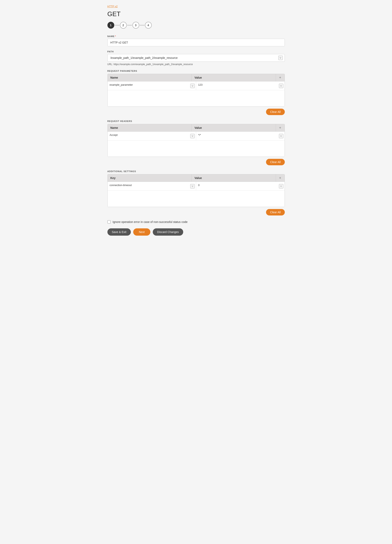  What do you see at coordinates (196, 90) in the screenshot?
I see `request-parameters-table: Name Value + V V` at bounding box center [196, 90].